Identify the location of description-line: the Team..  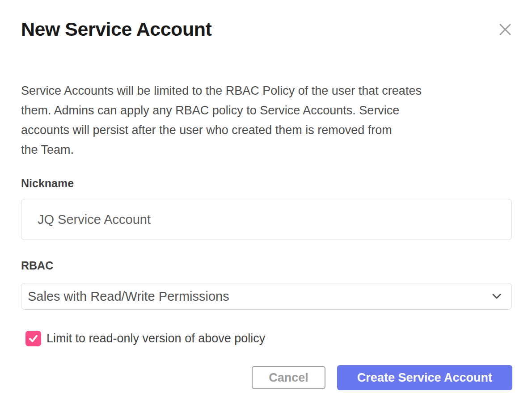
(266, 150).